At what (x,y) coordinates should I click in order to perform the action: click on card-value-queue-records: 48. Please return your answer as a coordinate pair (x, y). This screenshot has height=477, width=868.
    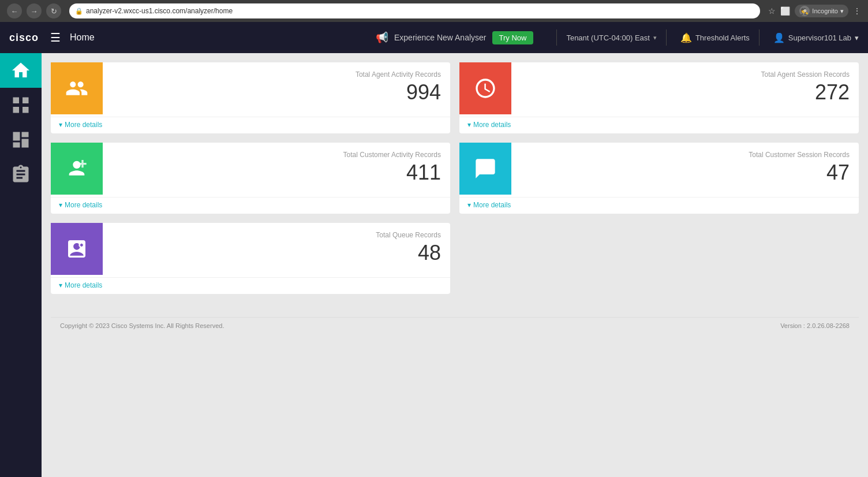
    Looking at the image, I should click on (276, 253).